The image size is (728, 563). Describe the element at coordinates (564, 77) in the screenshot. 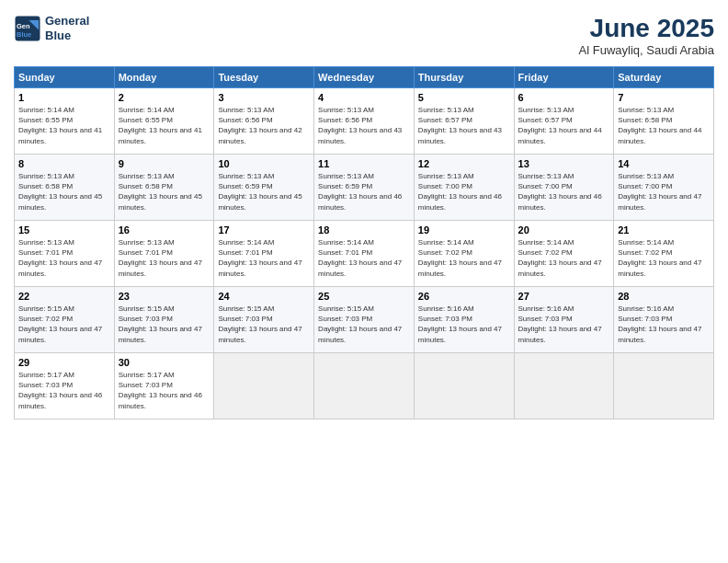

I see `calendar-header-friday: Friday` at that location.